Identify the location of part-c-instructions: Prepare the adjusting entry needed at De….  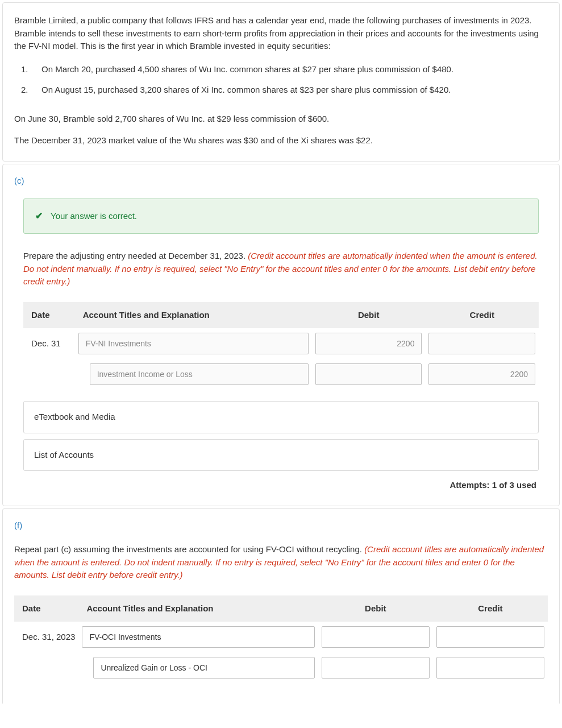
(281, 269).